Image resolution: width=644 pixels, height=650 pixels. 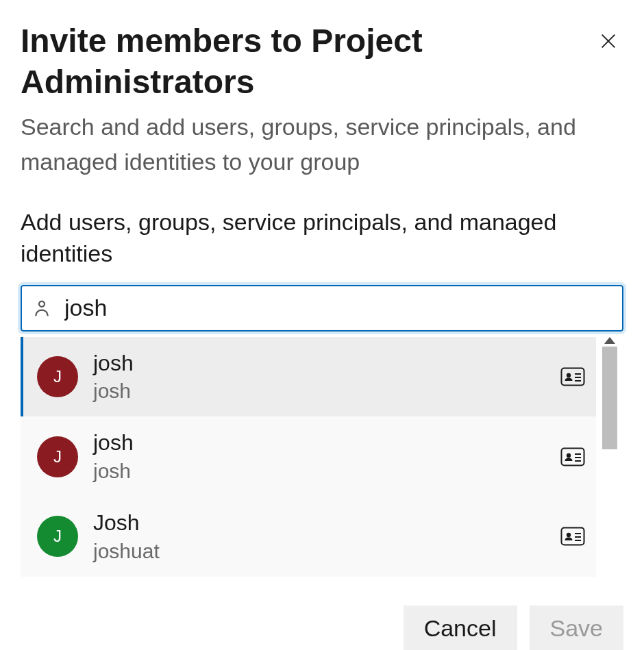 What do you see at coordinates (577, 627) in the screenshot?
I see `save-button: Save` at bounding box center [577, 627].